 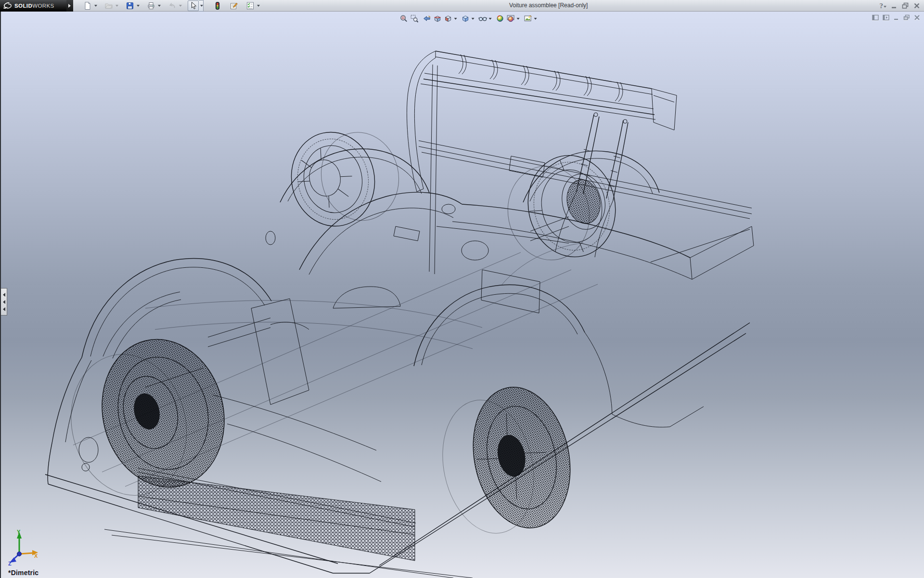 I want to click on title-bar: SOLIDWORKS, so click(x=462, y=6).